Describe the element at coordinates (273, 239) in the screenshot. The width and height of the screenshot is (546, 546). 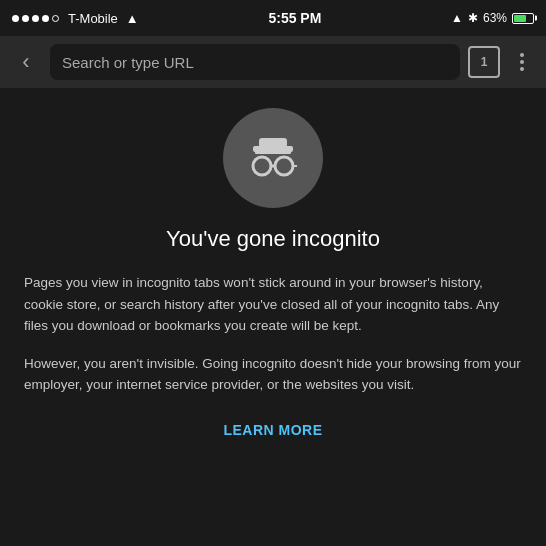
I see `incognito-title: You've gone incognito` at that location.